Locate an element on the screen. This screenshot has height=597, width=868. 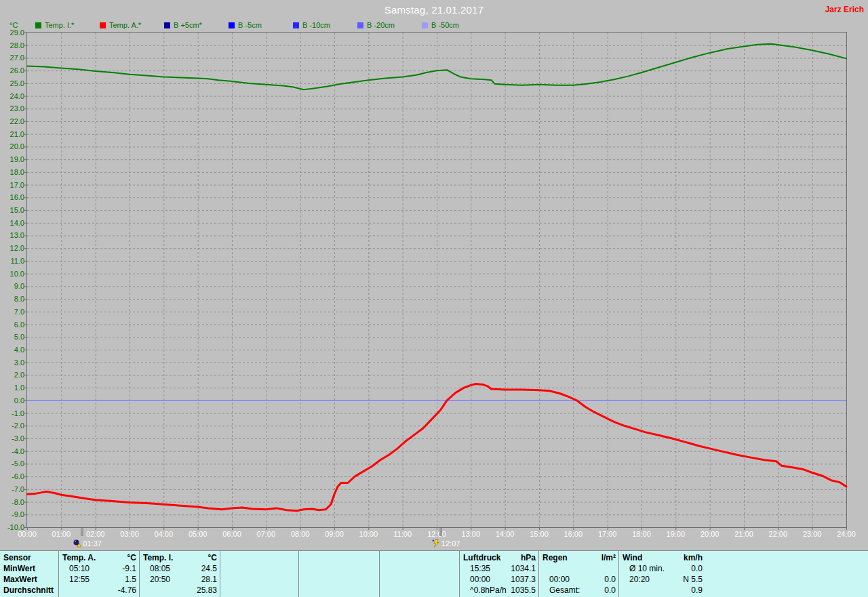
y-tick-label: 17.0 is located at coordinates (12, 186).